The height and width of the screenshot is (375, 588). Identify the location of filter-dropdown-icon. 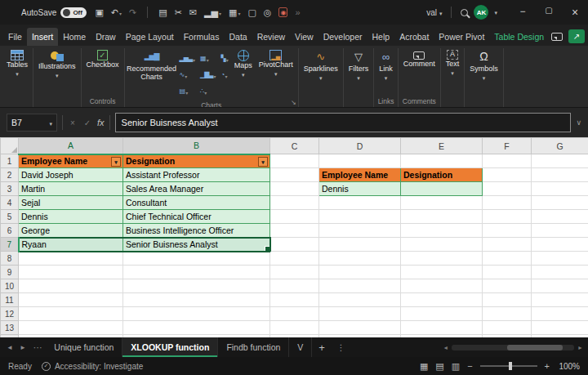
(263, 162).